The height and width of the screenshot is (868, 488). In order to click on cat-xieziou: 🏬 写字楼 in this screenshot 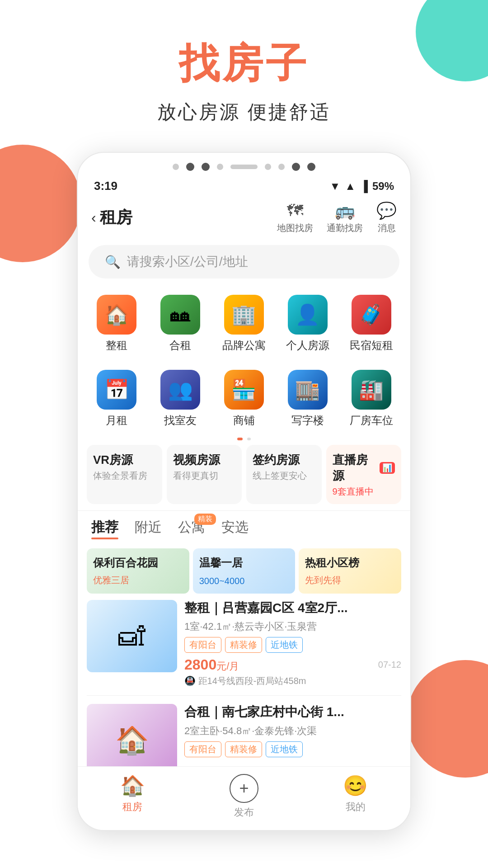, I will do `click(307, 400)`.